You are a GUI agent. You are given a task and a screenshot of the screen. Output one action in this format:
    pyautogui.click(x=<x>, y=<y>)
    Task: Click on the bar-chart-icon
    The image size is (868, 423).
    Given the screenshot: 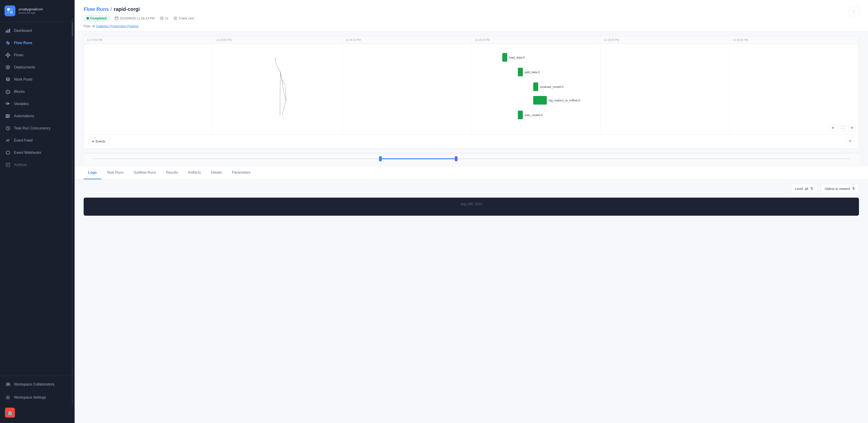 What is the action you would take?
    pyautogui.click(x=8, y=31)
    